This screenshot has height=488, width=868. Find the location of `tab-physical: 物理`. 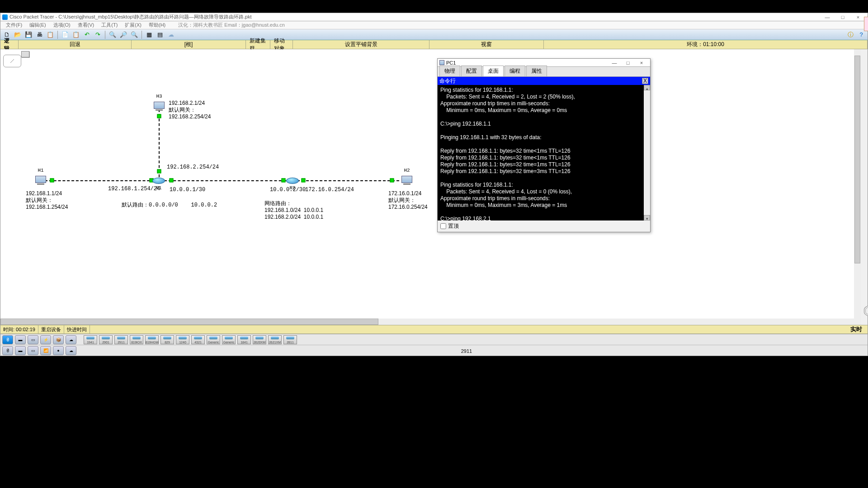

tab-physical: 物理 is located at coordinates (450, 71).